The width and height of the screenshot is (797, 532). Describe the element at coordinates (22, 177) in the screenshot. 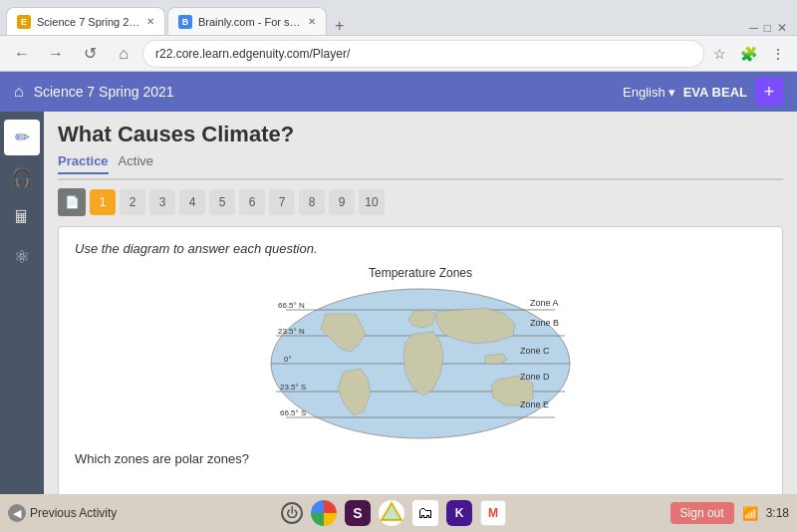

I see `sidebar-item-headphones: 🎧` at that location.